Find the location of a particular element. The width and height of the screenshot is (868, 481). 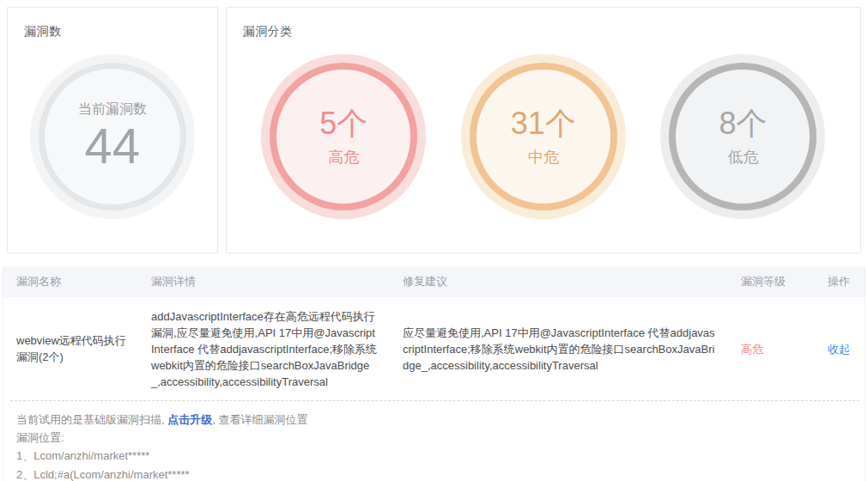

high-severity-circle: 5个 高危 is located at coordinates (343, 137).